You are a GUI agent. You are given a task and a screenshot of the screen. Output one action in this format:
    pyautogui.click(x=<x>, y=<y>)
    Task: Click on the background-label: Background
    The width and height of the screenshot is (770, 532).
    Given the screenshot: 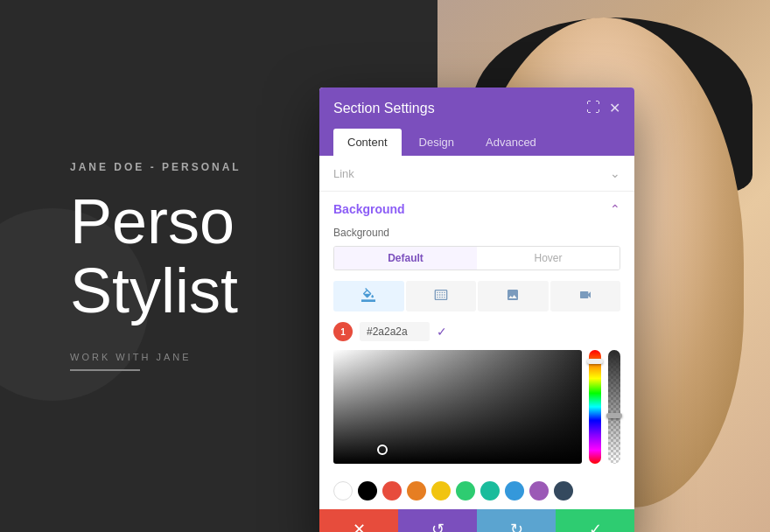 What is the action you would take?
    pyautogui.click(x=477, y=233)
    